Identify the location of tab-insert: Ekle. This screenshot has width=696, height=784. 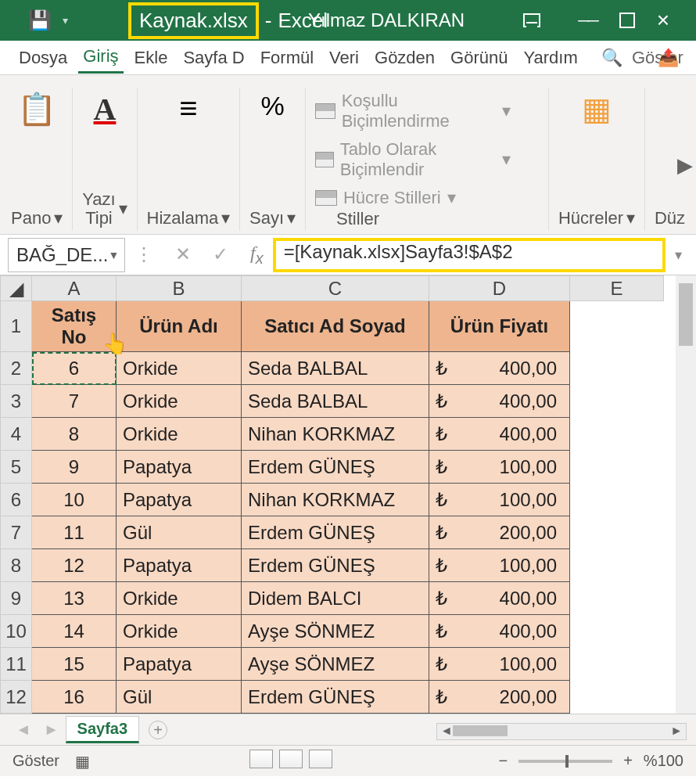
(152, 58).